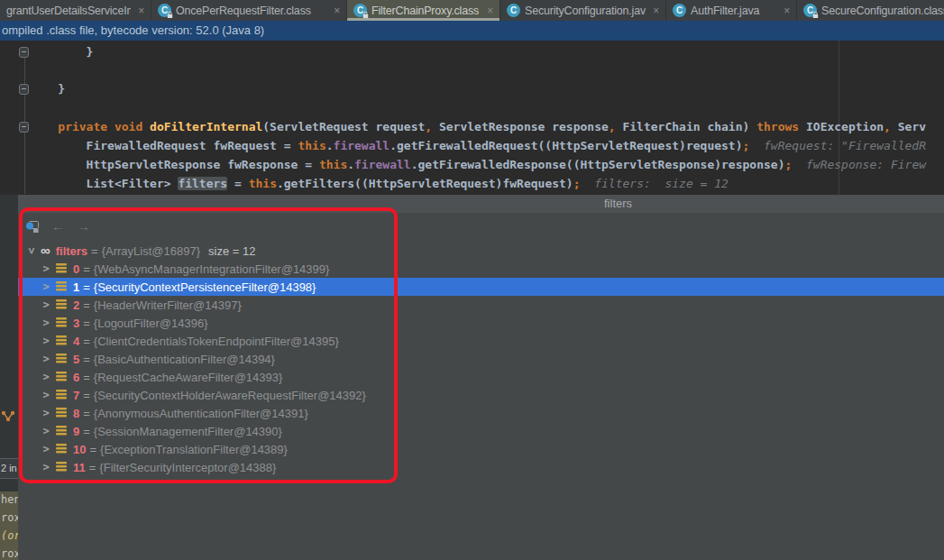 This screenshot has width=944, height=560. I want to click on variable-row: >8={AnonymousAuthenticationFilter@14391}, so click(481, 413).